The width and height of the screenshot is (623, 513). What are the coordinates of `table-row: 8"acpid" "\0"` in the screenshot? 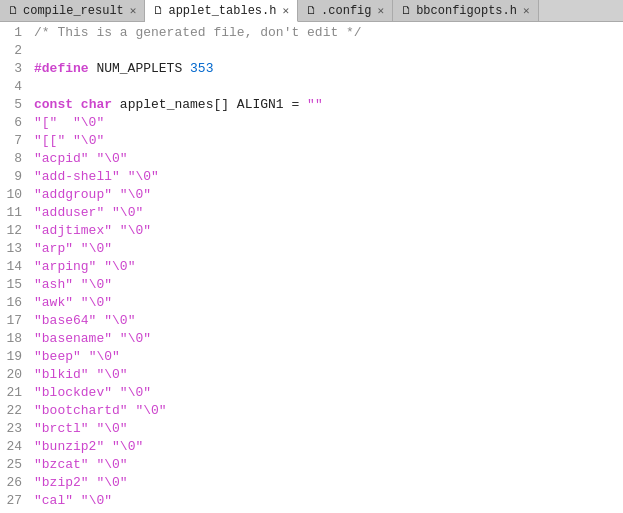 It's located at (312, 159).